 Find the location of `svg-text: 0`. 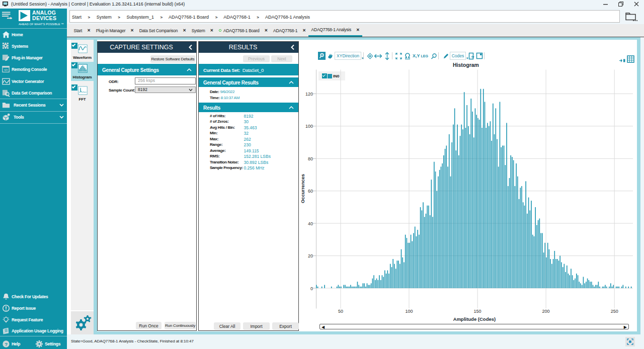

svg-text: 0 is located at coordinates (312, 289).